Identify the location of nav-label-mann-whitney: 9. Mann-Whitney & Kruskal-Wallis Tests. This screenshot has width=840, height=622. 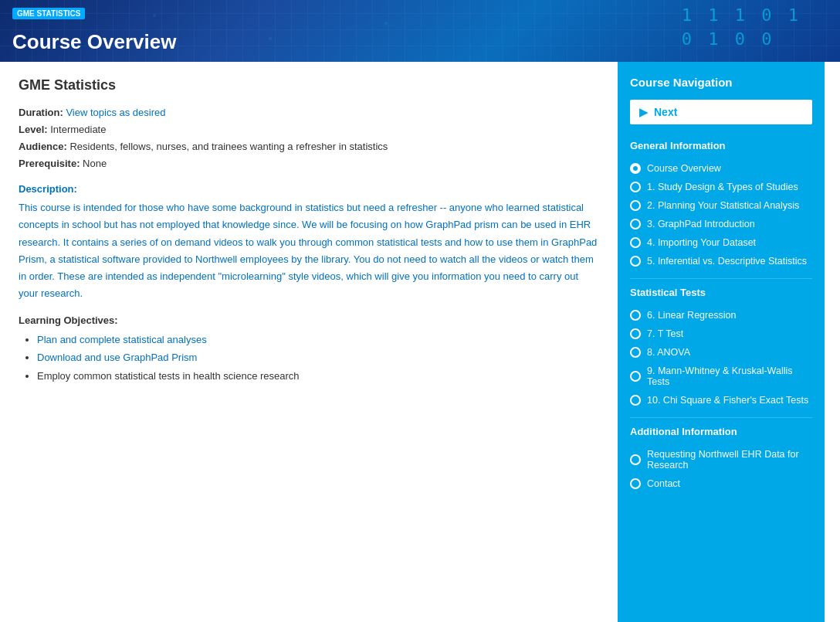
(730, 376).